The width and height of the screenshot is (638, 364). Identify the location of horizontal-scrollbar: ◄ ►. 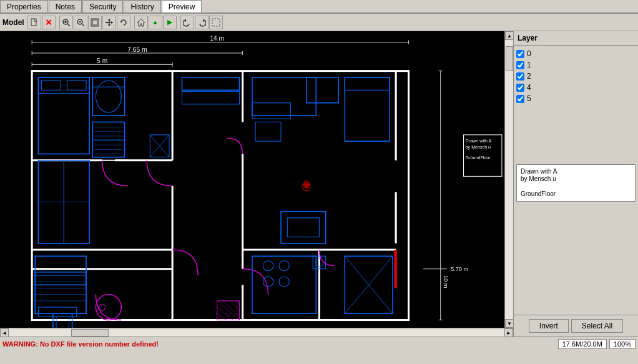
(257, 332).